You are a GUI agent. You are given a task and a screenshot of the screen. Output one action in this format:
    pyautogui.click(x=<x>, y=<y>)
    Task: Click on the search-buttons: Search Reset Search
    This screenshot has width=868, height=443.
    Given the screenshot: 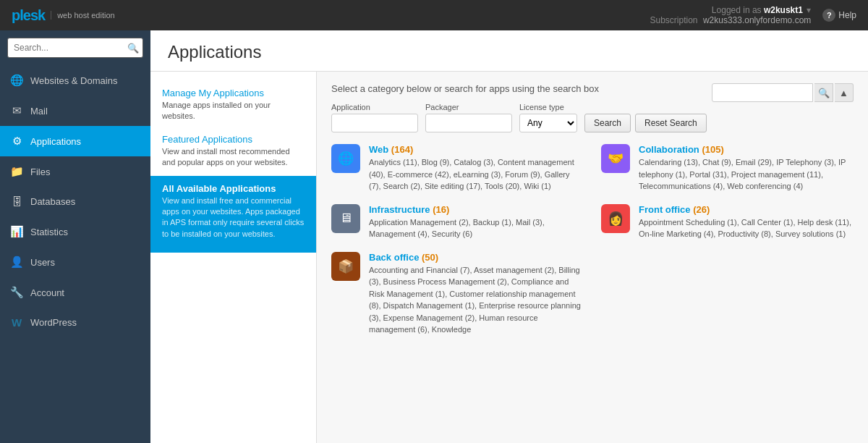 What is the action you would take?
    pyautogui.click(x=645, y=123)
    